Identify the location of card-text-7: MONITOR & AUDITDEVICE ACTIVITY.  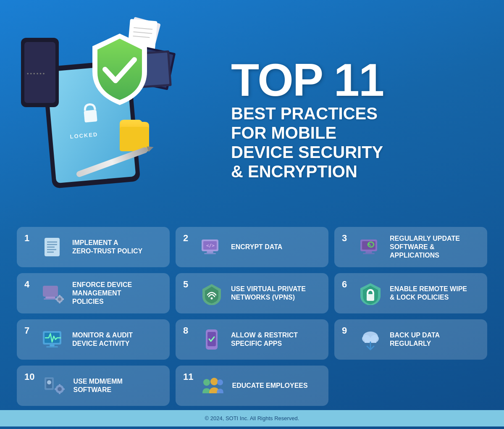
(102, 340).